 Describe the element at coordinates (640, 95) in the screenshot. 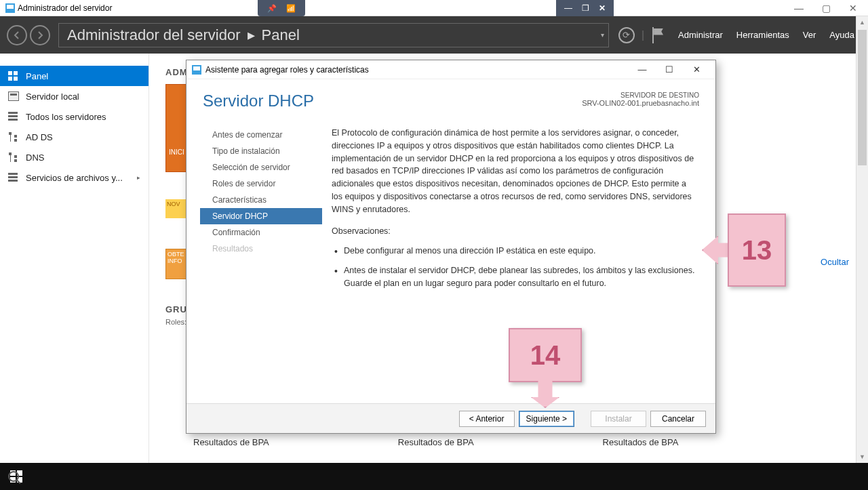

I see `dest-label: SERVIDOR DE DESTINO` at that location.